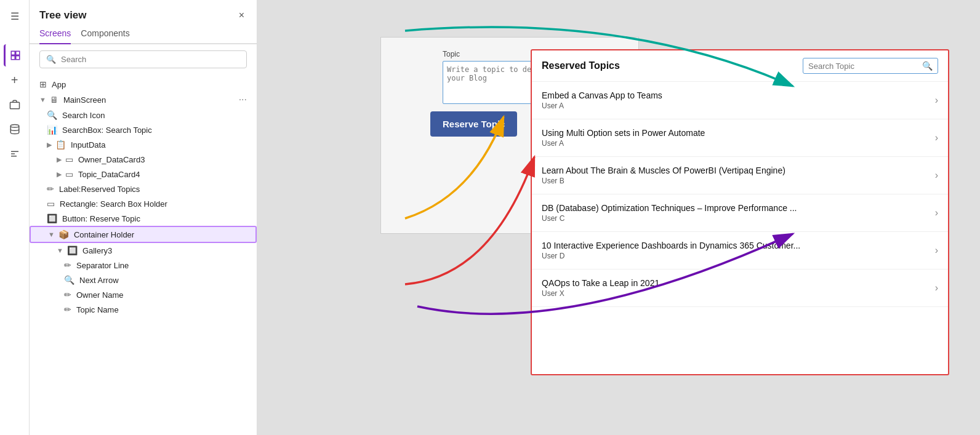  Describe the element at coordinates (937, 138) in the screenshot. I see `next-arrow-icon-1: ›` at that location.